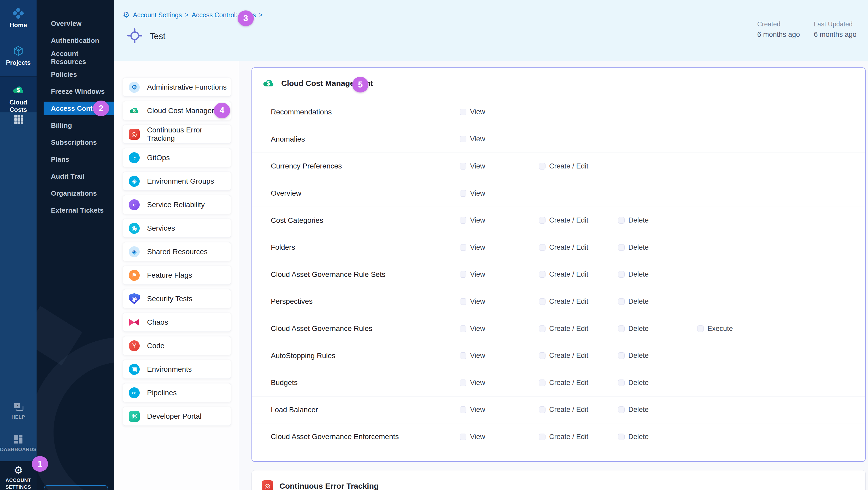 The width and height of the screenshot is (868, 490). I want to click on resource-label: Cloud Asset Governance Rules, so click(365, 329).